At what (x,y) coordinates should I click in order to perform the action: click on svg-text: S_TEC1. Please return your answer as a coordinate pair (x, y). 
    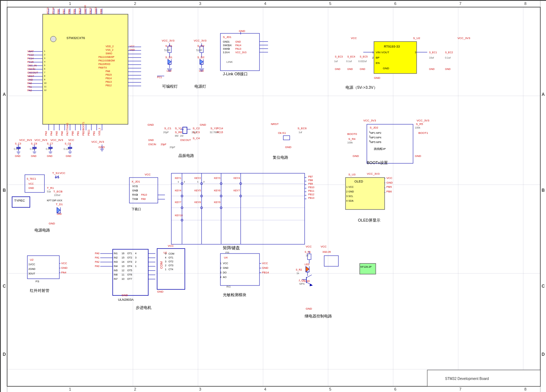
    Looking at the image, I should click on (31, 179).